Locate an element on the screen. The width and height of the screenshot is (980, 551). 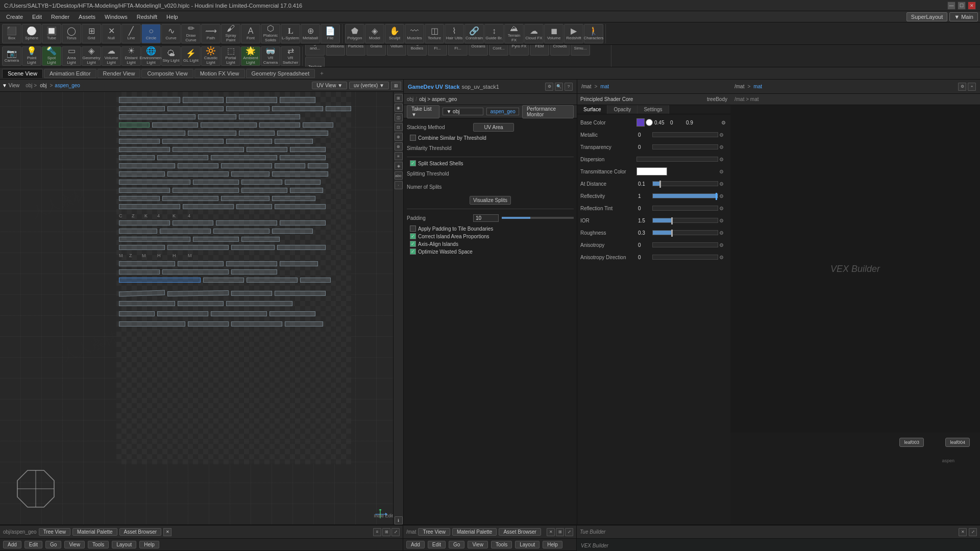
texture-btn: ◫Texture is located at coordinates (434, 34).